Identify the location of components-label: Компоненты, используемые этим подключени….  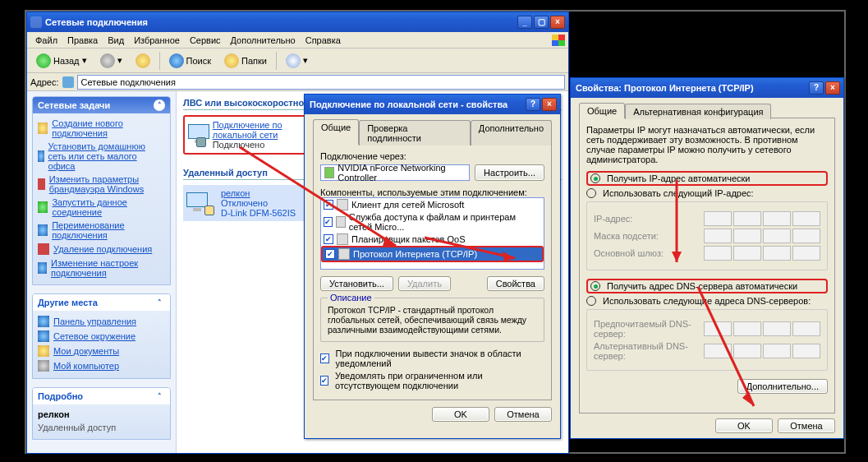
(432, 192).